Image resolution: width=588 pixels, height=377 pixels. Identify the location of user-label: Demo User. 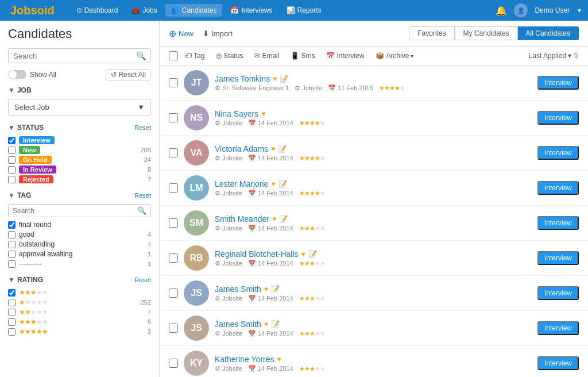
(552, 10).